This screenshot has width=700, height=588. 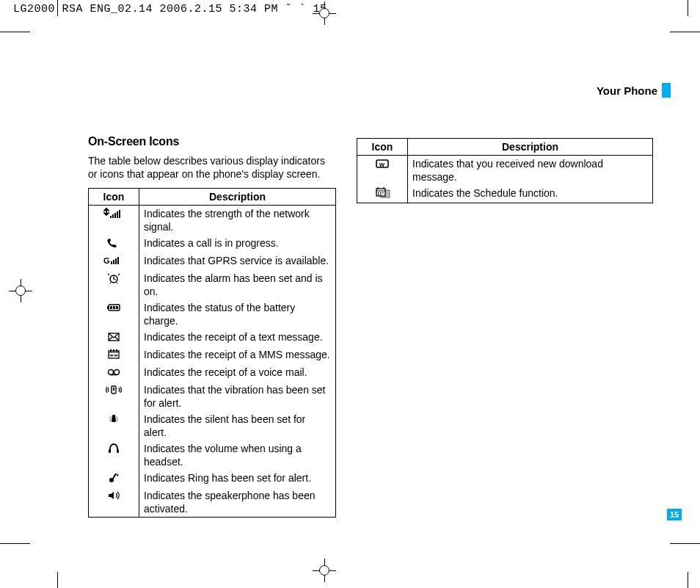 I want to click on desc: Indicates the receipt of a voice mail., so click(x=238, y=373).